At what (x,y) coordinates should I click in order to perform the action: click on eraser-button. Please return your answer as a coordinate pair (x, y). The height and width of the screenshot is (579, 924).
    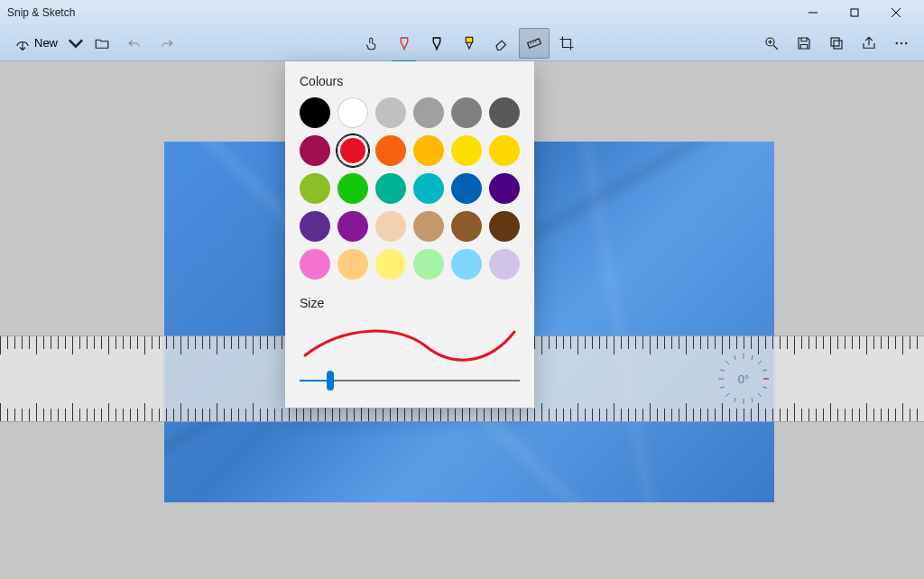
    Looking at the image, I should click on (502, 43).